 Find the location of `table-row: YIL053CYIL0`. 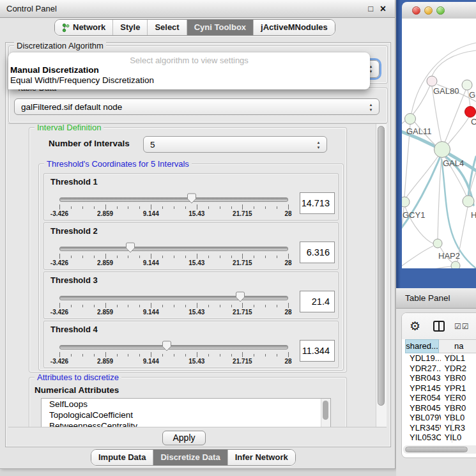

table-row: YIL053CYIL0 is located at coordinates (441, 438).